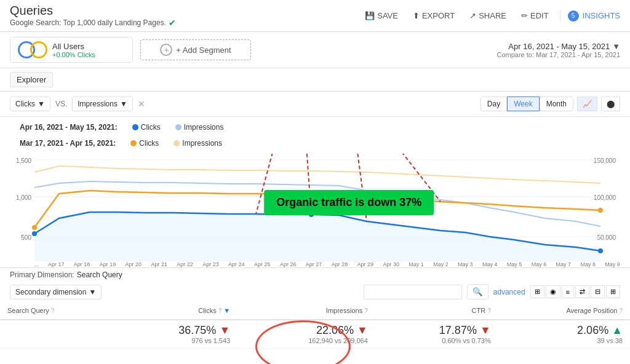  What do you see at coordinates (590, 16) in the screenshot?
I see `insights-button: 5 INSIGHTS` at bounding box center [590, 16].